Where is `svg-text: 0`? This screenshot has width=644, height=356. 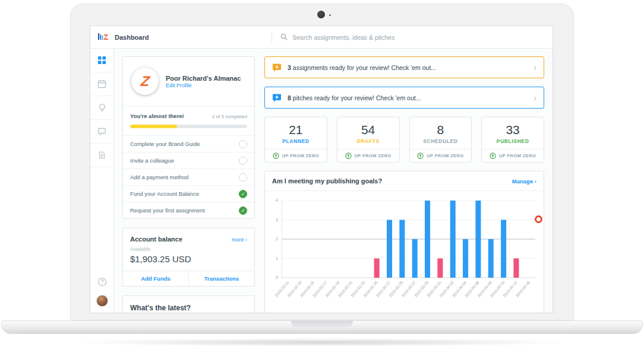
svg-text: 0 is located at coordinates (277, 278).